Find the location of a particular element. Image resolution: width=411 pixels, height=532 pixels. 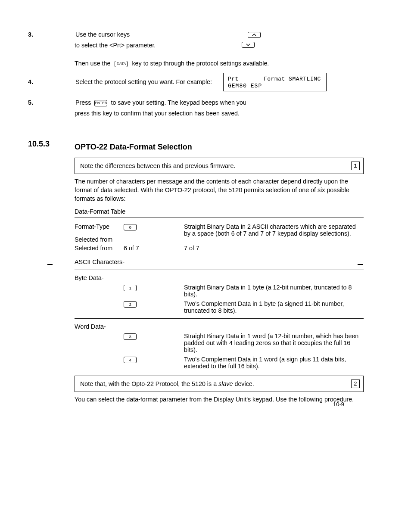

table-row: 1 Straight Binary Data in 1 byte (a 12-b… is located at coordinates (219, 291).